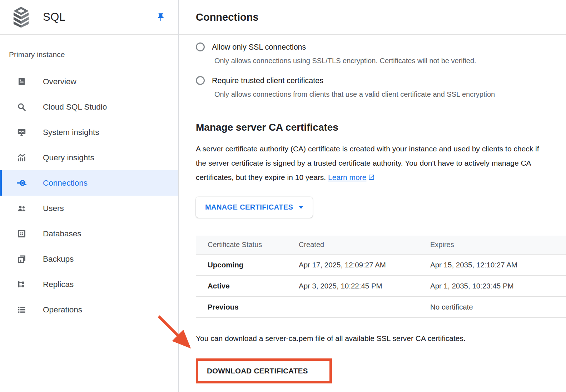 This screenshot has height=392, width=566. I want to click on sidebar-item-label: Overview, so click(60, 82).